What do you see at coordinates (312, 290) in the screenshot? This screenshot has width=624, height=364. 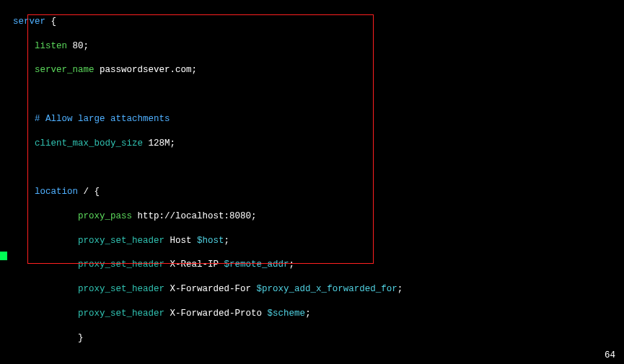 I see `code-line: proxy_set_header X-Forwarded-For $proxy_…` at bounding box center [312, 290].